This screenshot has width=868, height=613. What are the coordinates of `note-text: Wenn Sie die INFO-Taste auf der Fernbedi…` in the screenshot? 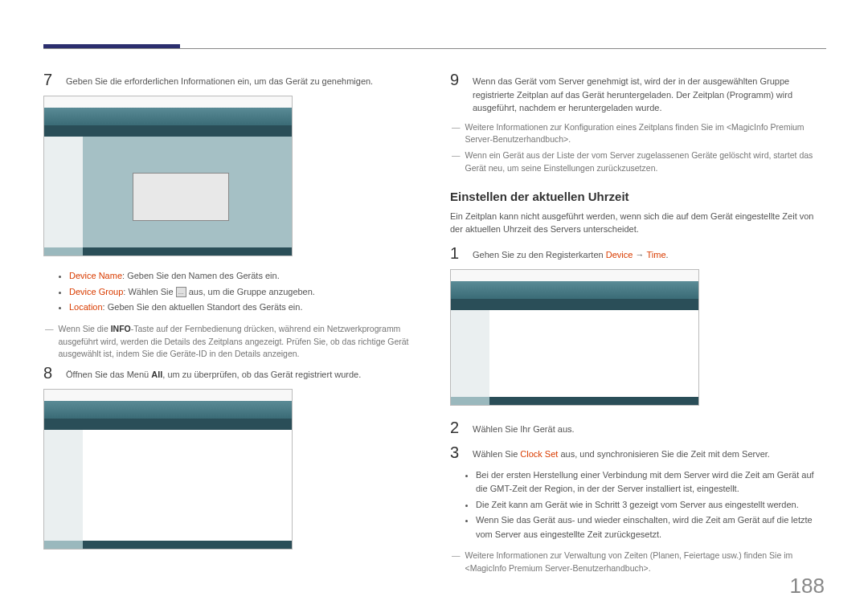 It's located at (240, 342).